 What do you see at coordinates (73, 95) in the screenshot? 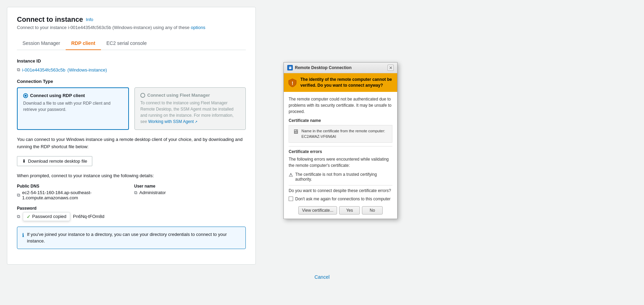
I see `rdp-card-title: Connect using RDP client` at bounding box center [73, 95].